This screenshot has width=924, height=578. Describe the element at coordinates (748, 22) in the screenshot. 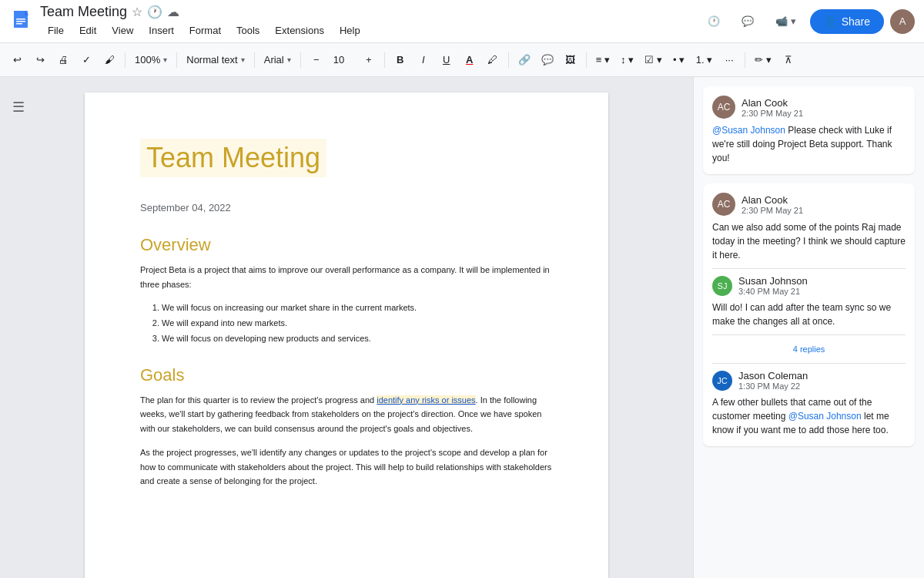

I see `comments-button: 💬` at that location.